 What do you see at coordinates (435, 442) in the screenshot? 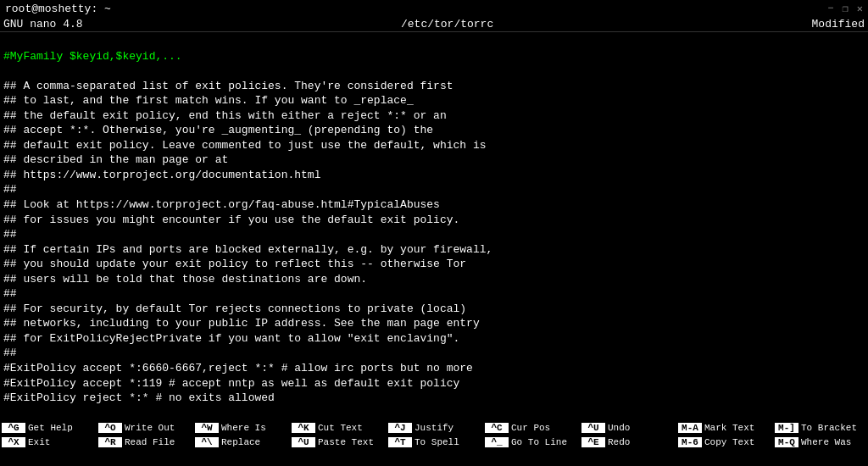
I see `shortcut-to-spell: ^T To Spell` at bounding box center [435, 442].